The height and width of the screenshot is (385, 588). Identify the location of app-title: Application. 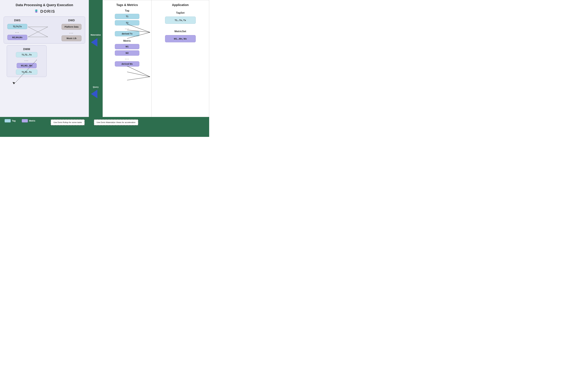
(180, 5).